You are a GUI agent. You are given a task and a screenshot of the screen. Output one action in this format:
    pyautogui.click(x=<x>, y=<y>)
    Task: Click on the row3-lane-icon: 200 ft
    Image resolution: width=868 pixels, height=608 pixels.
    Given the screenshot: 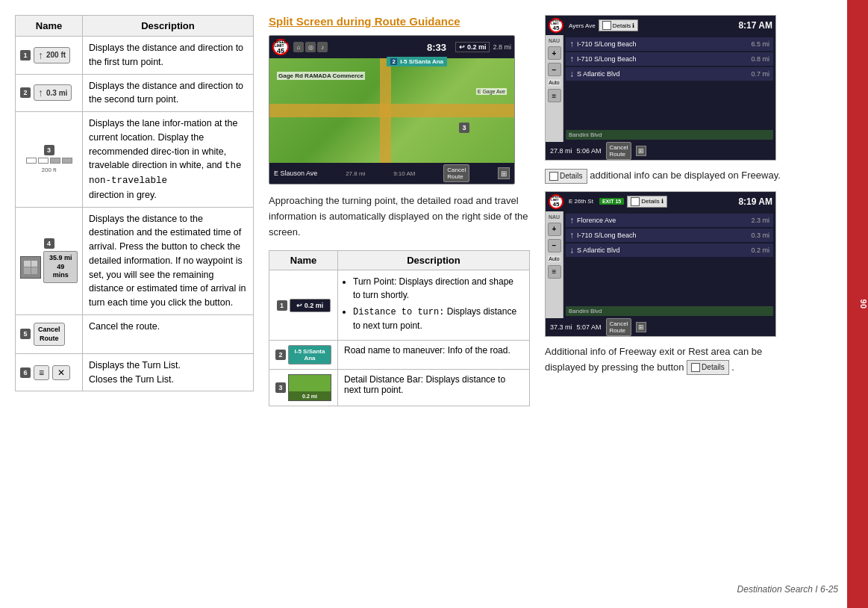 What is the action you would take?
    pyautogui.click(x=49, y=166)
    